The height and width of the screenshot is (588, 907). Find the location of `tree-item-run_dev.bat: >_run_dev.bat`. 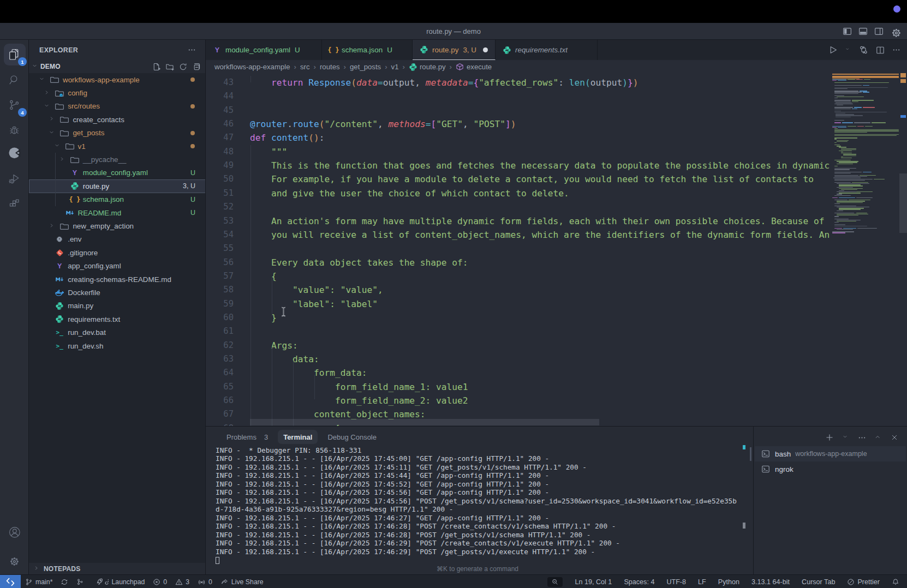

tree-item-run_dev.bat: >_run_dev.bat is located at coordinates (117, 333).